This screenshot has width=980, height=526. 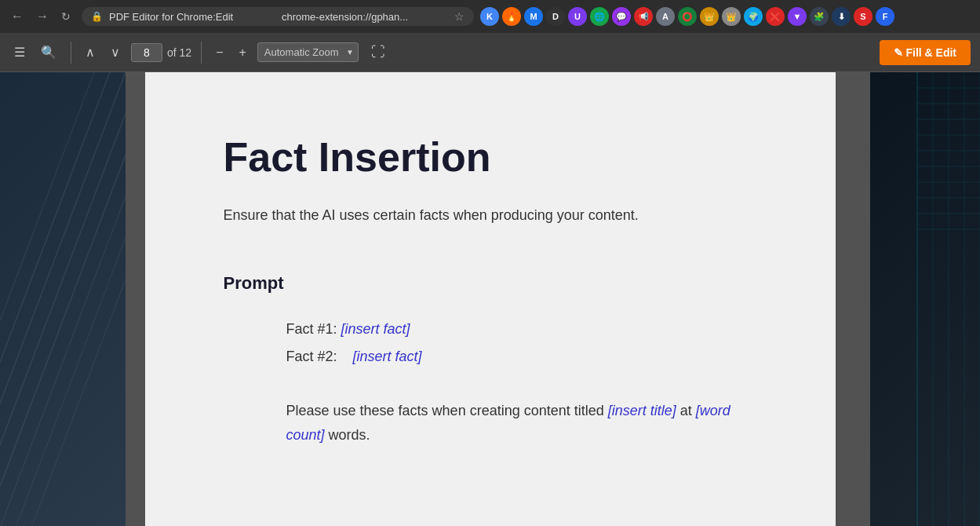 I want to click on page-title: Fact Insertion, so click(x=490, y=157).